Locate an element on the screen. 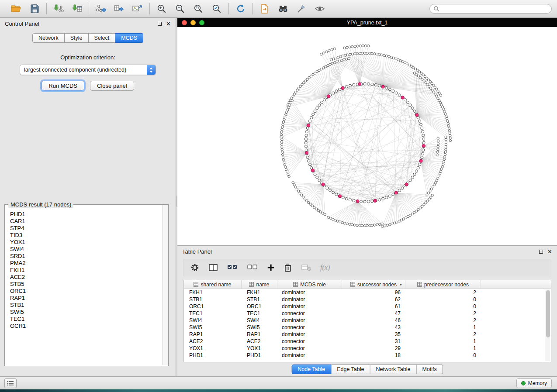  close-window-button is located at coordinates (184, 23).